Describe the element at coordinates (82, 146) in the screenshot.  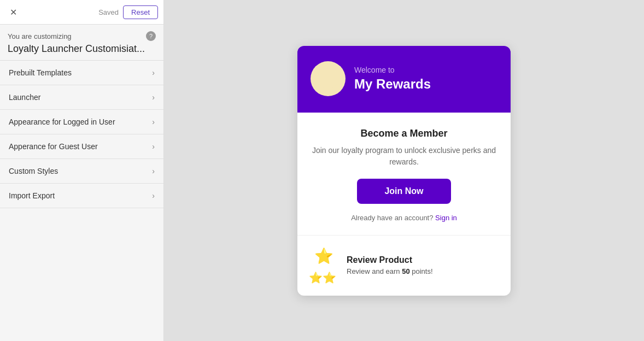
I see `sidebar-item-appearance-guest-user: Apperance for Guest User ›` at that location.